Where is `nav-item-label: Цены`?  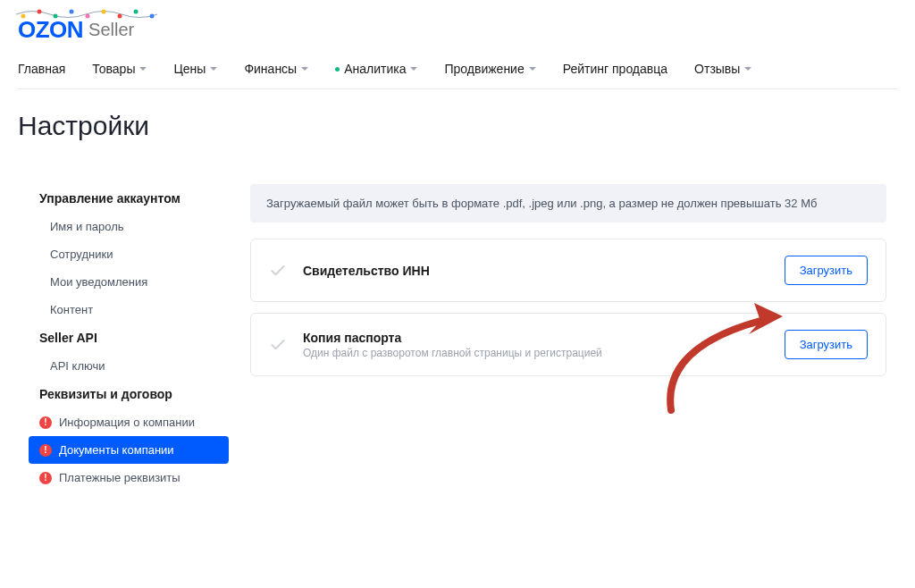
nav-item-label: Цены is located at coordinates (189, 69).